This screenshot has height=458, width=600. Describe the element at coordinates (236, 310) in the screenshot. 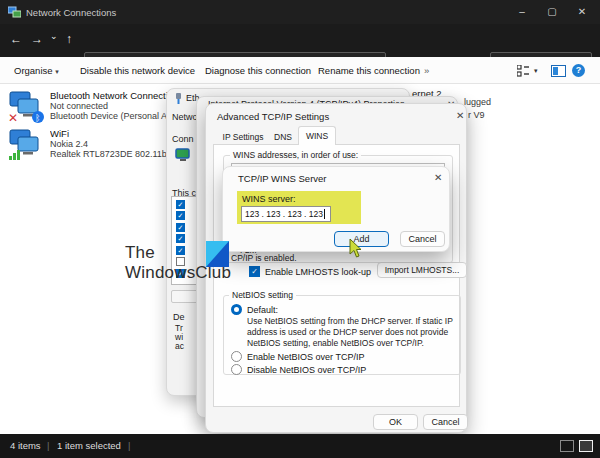

I see `netbios-default-radio` at that location.